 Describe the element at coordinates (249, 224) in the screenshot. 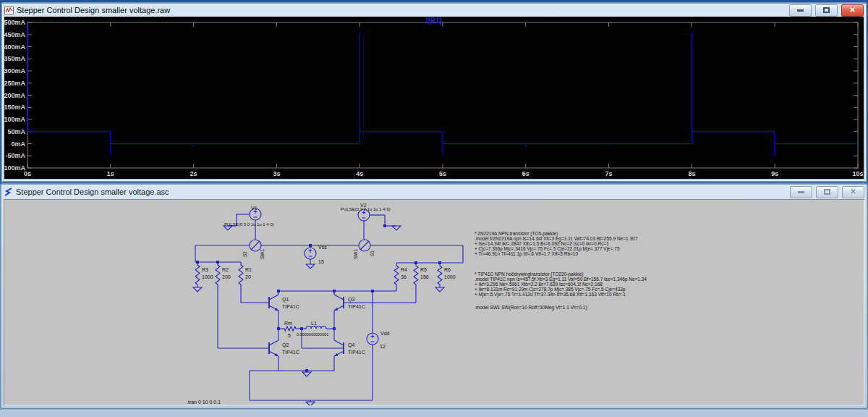

I see `value-V1-pulse: PULSE(0 3 0 1u 1u 1 4 0)` at that location.